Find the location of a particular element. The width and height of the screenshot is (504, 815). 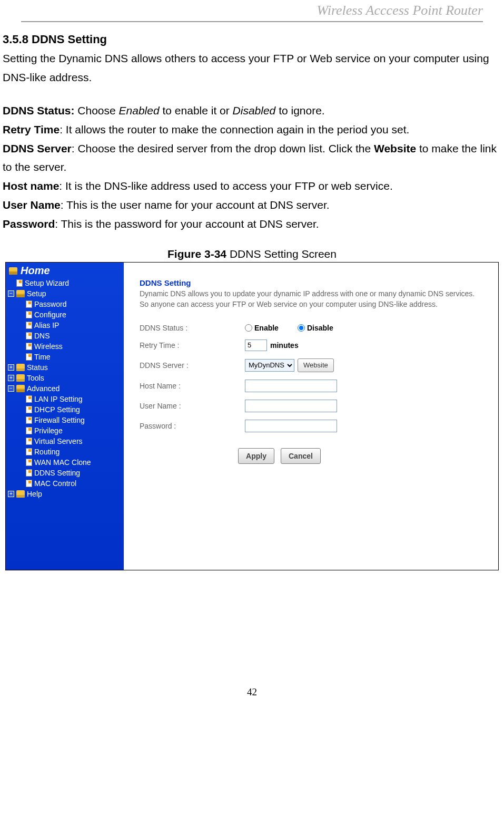

nav-adv-privilege: Privilege is located at coordinates (65, 431).